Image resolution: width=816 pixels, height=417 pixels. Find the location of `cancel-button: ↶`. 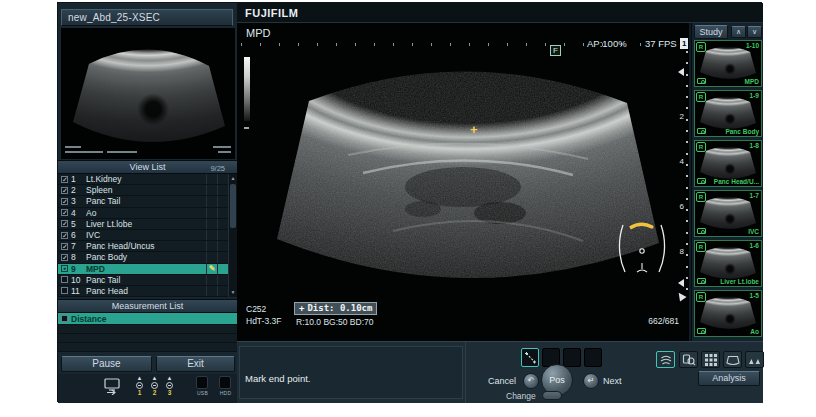

cancel-button: ↶ is located at coordinates (531, 381).